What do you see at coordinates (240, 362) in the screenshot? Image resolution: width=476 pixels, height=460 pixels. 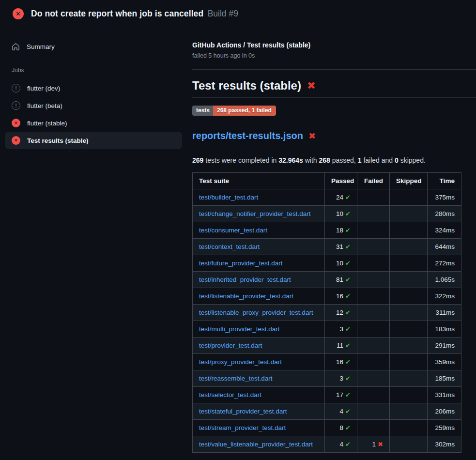 I see `test-suite-link: test/proxy_provider_test.dart` at bounding box center [240, 362].